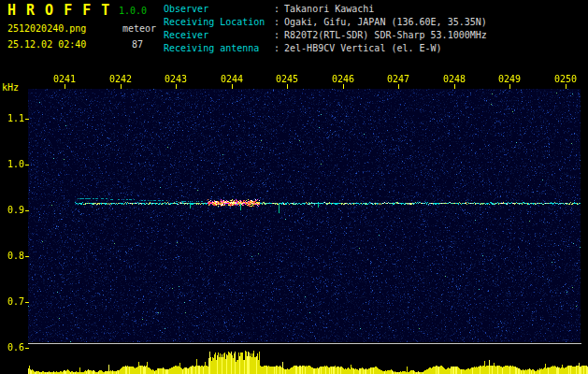 The width and height of the screenshot is (588, 374). What do you see at coordinates (47, 45) in the screenshot?
I see `record-datetime: 25.12.02 02:40` at bounding box center [47, 45].